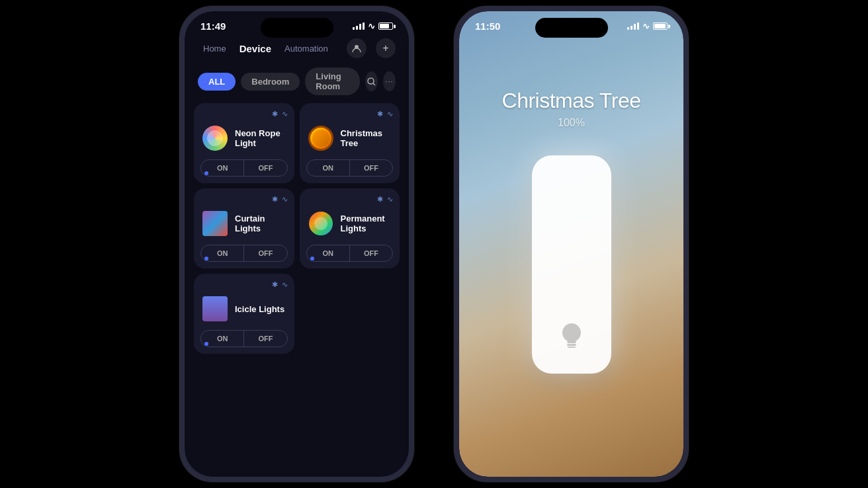 The image size is (868, 488). I want to click on light-bulb-icon, so click(572, 338).